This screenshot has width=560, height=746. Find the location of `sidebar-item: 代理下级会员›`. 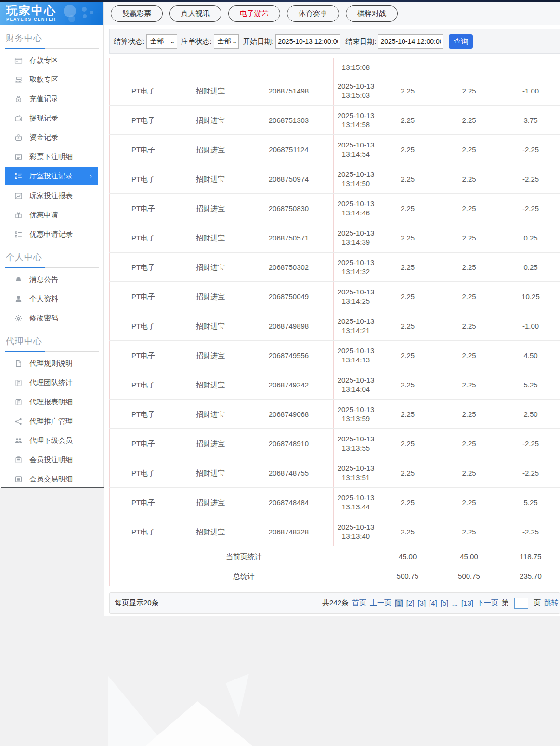

sidebar-item: 代理下级会员› is located at coordinates (52, 440).